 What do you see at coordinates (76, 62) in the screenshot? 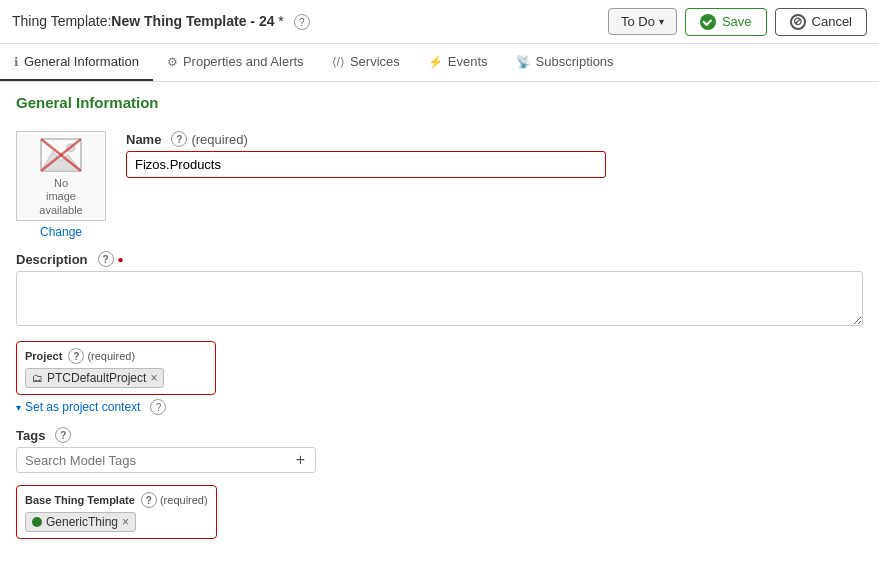
I see `tab-general-information: ℹ General Information` at bounding box center [76, 62].